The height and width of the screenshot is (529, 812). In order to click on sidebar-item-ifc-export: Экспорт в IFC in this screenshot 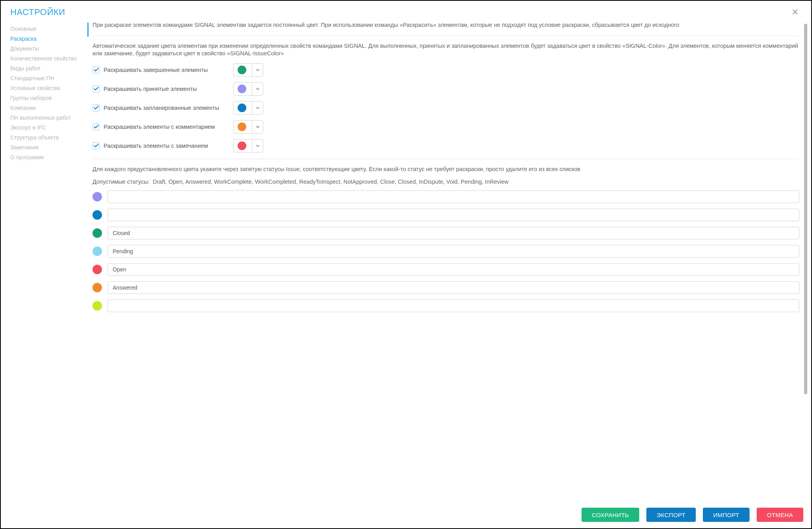, I will do `click(49, 127)`.